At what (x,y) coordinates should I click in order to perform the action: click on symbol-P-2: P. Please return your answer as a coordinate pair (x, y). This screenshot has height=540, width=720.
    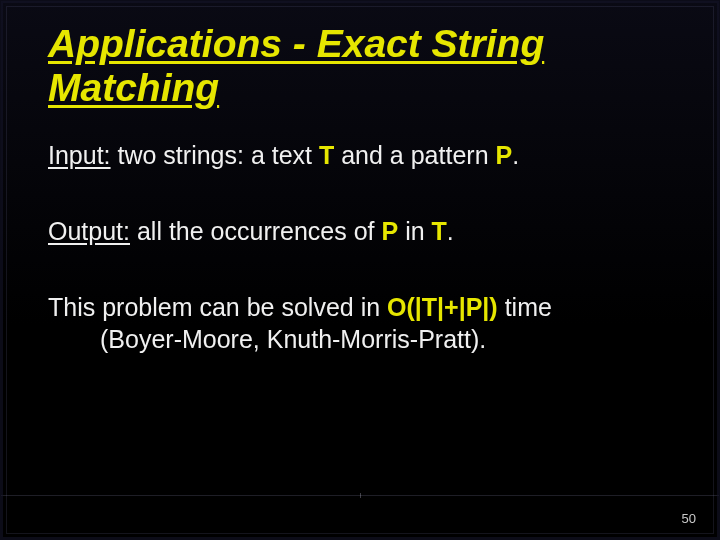
    Looking at the image, I should click on (390, 231).